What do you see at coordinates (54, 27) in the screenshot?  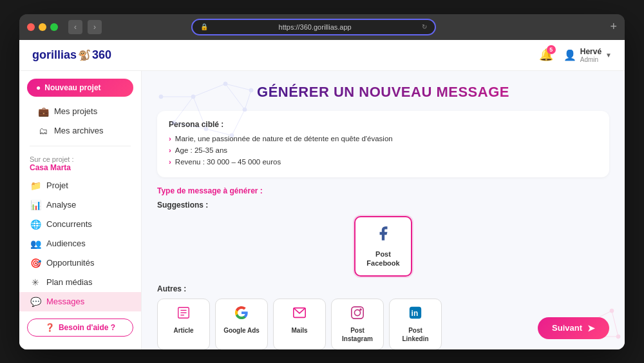 I see `maximize-dot` at bounding box center [54, 27].